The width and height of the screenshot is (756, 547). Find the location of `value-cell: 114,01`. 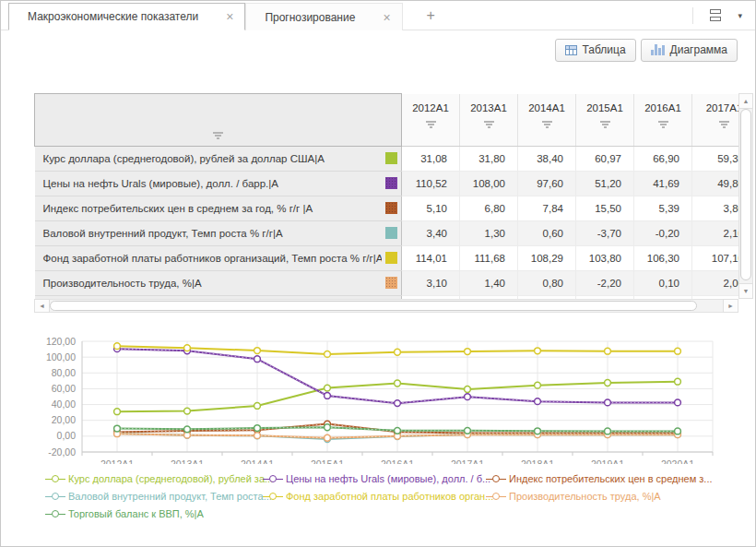

value-cell: 114,01 is located at coordinates (431, 258).